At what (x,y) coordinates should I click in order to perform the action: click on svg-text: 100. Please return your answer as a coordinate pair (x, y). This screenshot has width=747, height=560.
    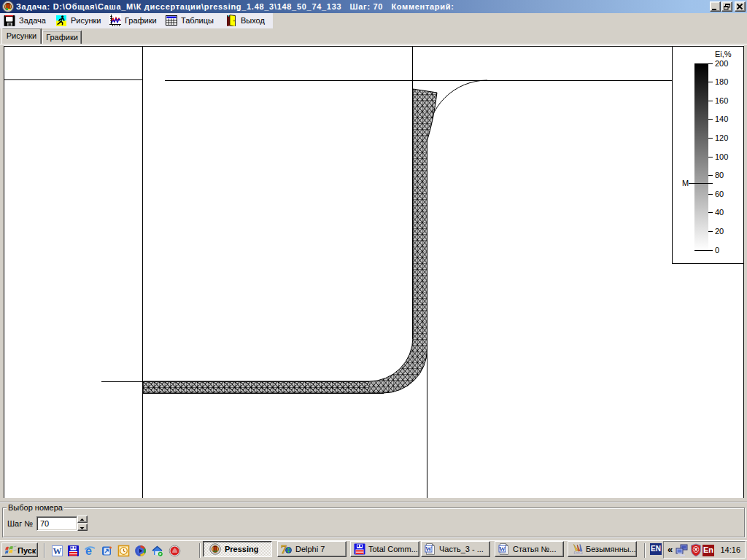
    Looking at the image, I should click on (721, 157).